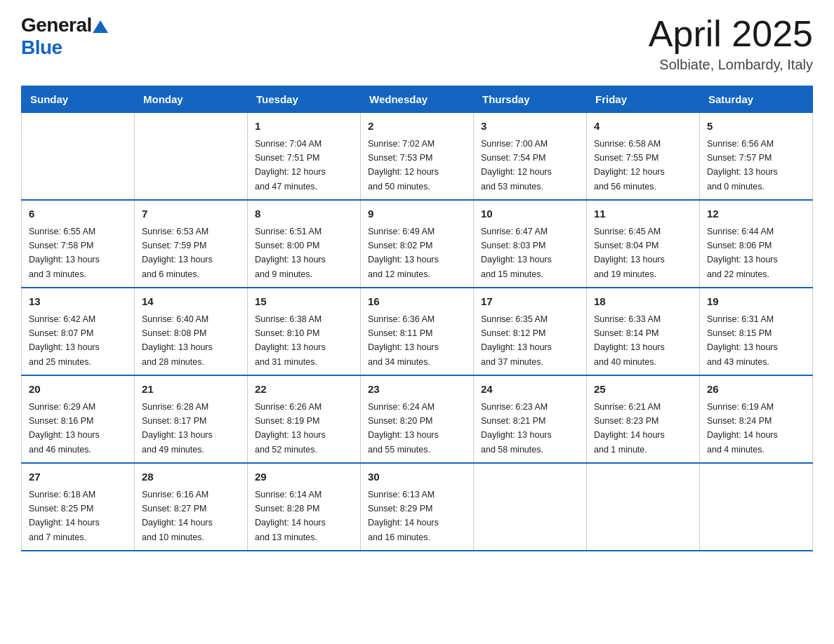 Image resolution: width=834 pixels, height=644 pixels. I want to click on day-of-week-header: Saturday, so click(757, 100).